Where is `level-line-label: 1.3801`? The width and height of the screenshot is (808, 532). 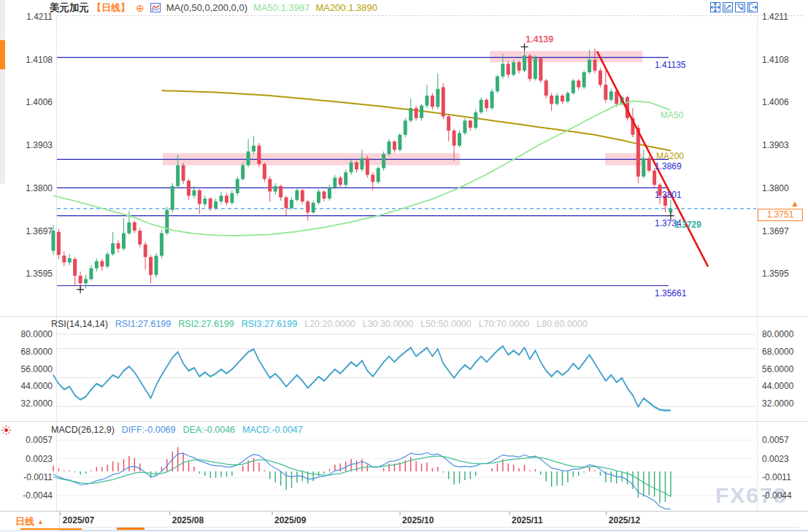
level-line-label: 1.3801 is located at coordinates (669, 195).